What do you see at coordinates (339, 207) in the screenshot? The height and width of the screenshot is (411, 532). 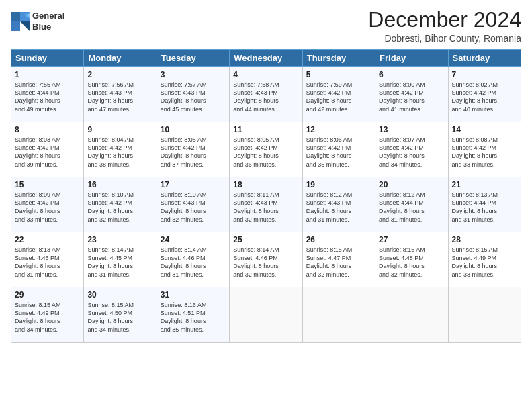 I see `day-info: Sunrise: 8:12 AM Sunset: 4:43 PM Dayligh…` at bounding box center [339, 207].